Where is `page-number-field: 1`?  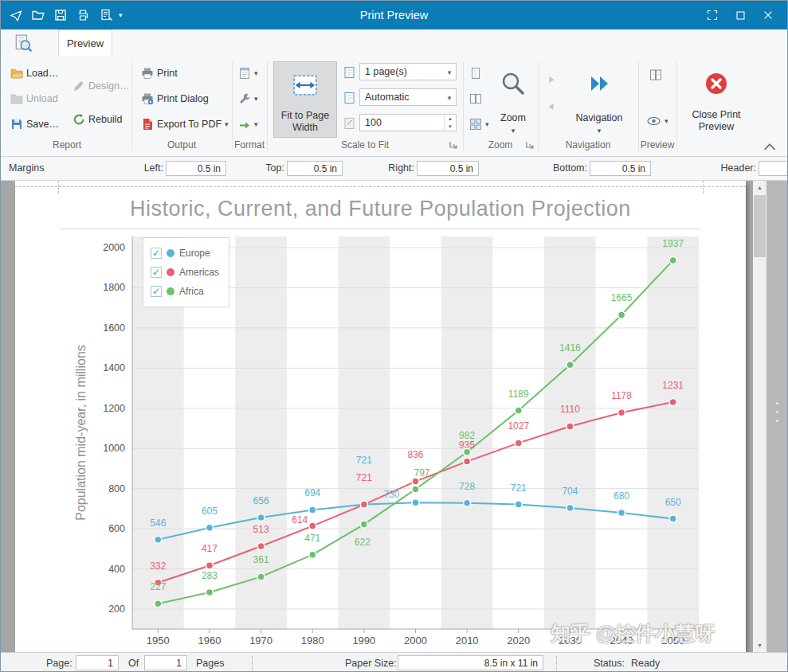 page-number-field: 1 is located at coordinates (97, 662).